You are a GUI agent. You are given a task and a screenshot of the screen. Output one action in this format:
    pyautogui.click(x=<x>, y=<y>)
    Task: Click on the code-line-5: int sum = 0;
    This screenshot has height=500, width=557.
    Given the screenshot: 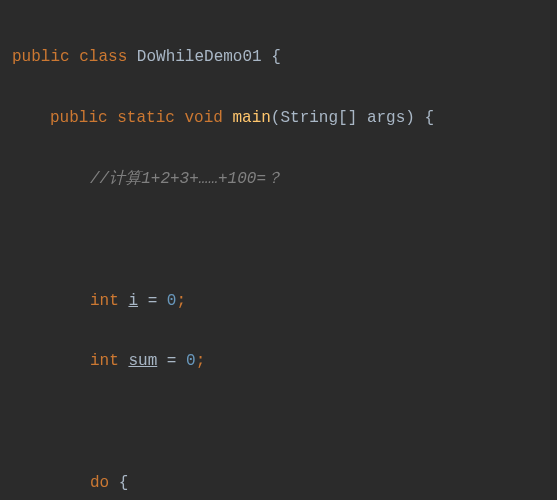 What is the action you would take?
    pyautogui.click(x=280, y=361)
    